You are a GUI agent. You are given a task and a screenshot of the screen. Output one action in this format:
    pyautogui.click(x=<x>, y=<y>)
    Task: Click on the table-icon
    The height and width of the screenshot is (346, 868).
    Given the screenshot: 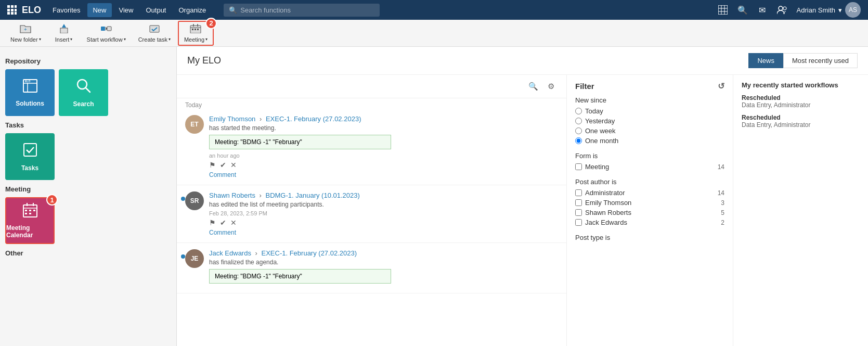 What is the action you would take?
    pyautogui.click(x=723, y=10)
    